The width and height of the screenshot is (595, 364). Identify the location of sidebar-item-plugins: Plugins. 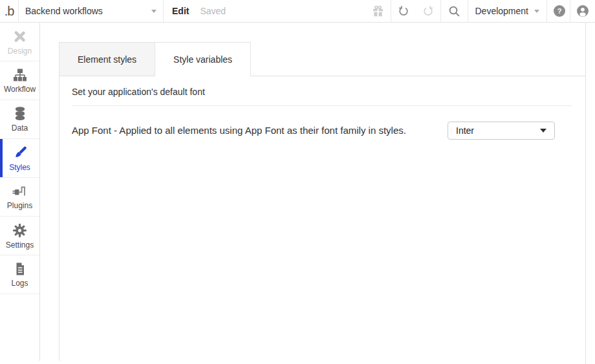
(19, 197).